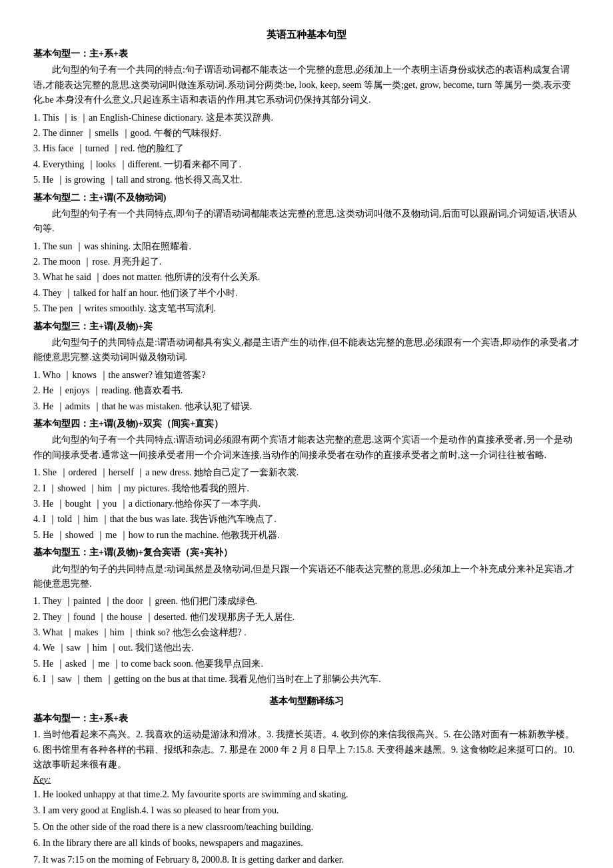 This screenshot has width=613, height=868. I want to click on list-item: 2. The dinner ｜smells ｜good. 午餐的气味很好., so click(306, 133).